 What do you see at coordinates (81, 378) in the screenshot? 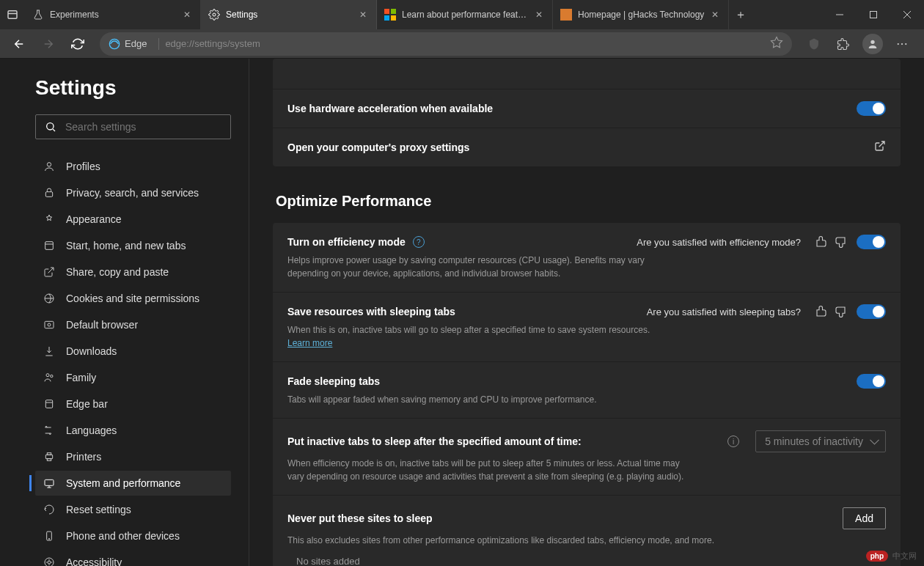
I see `sidebar-item-label: Family` at bounding box center [81, 378].